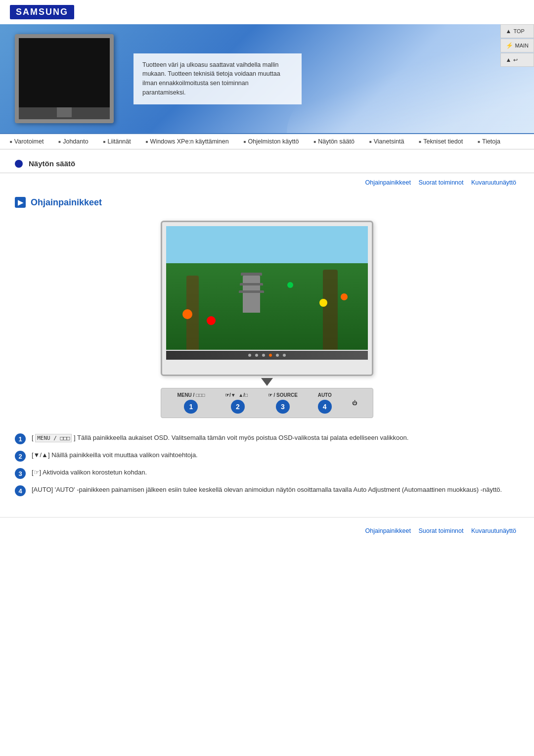 The height and width of the screenshot is (756, 534). Describe the element at coordinates (388, 531) in the screenshot. I see `footer-nav-ohjain: Ohjainpainikkeet` at that location.